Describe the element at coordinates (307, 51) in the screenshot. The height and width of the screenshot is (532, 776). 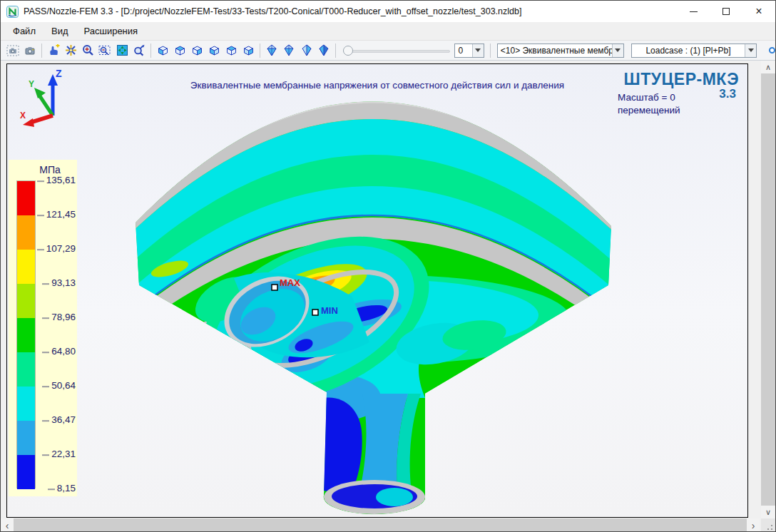
I see `view-iso-3-button` at that location.